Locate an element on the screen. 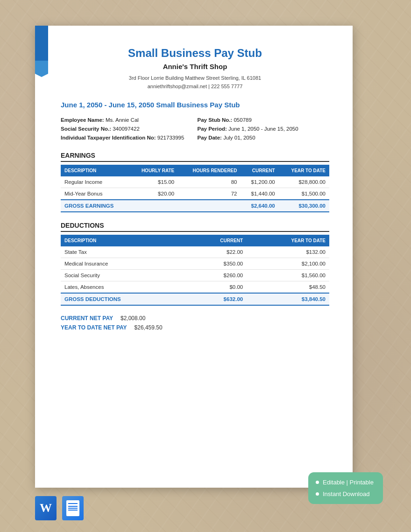 The width and height of the screenshot is (411, 532). ded-row3-ytd: $1,560.00 is located at coordinates (288, 275).